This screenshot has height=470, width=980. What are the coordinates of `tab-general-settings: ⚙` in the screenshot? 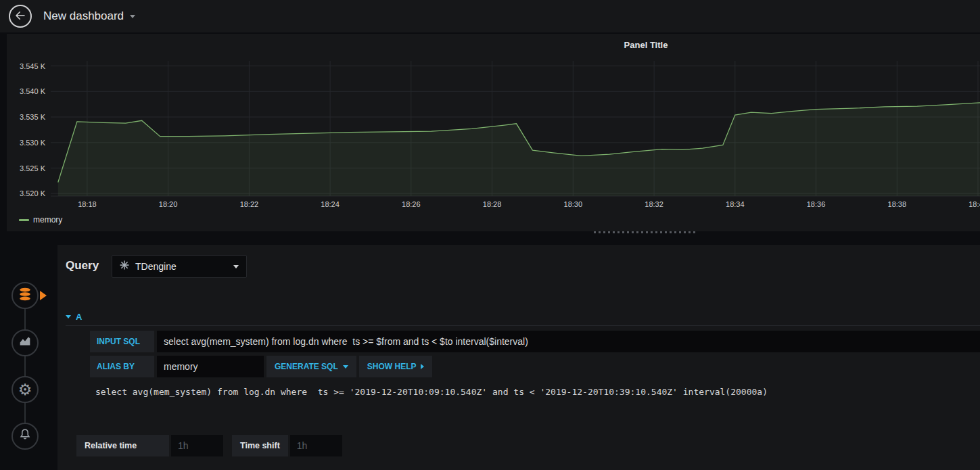 It's located at (25, 390).